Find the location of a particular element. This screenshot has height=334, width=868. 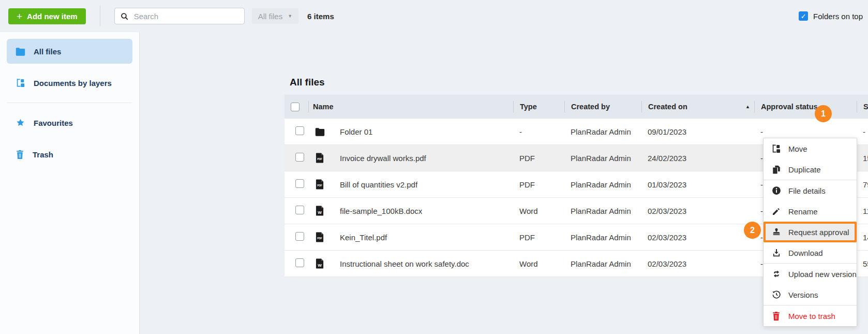

created-on: 09/01/2023 is located at coordinates (698, 132).